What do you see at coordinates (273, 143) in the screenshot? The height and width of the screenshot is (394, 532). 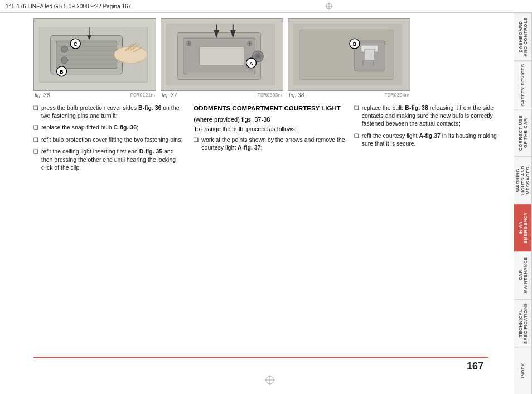 I see `bullet-text-mid-1: work at the points shown by the arrows a…` at bounding box center [273, 143].